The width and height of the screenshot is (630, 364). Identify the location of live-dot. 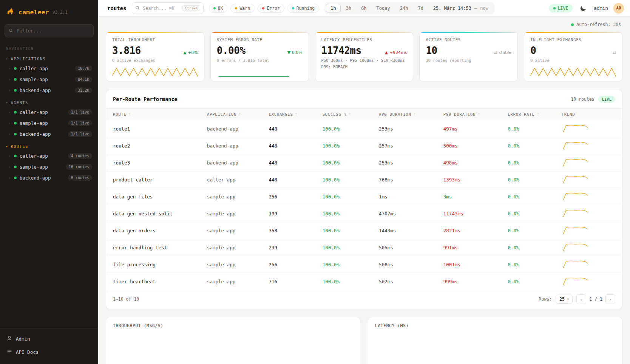
(554, 8).